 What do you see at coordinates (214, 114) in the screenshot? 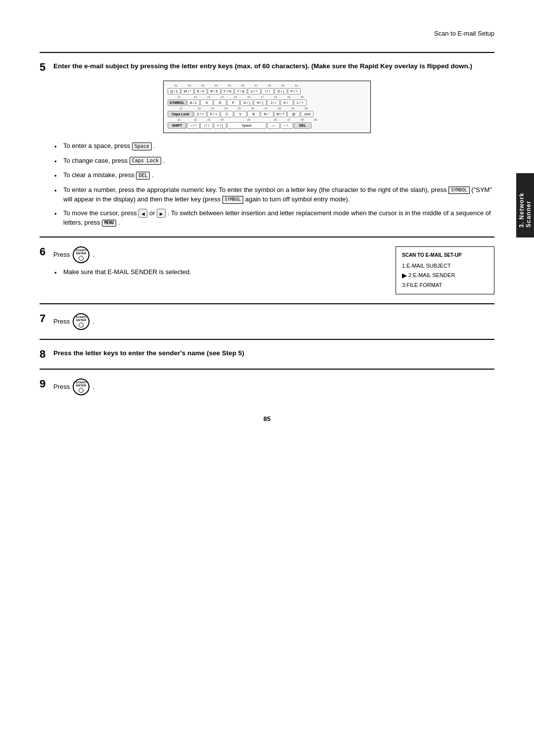
I see `key-x: X / >` at bounding box center [214, 114].